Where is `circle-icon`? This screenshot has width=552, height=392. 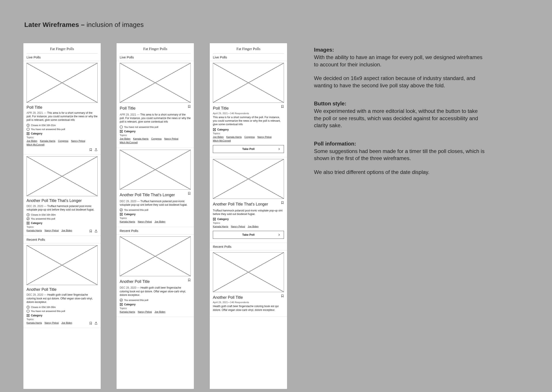
circle-icon is located at coordinates (28, 129).